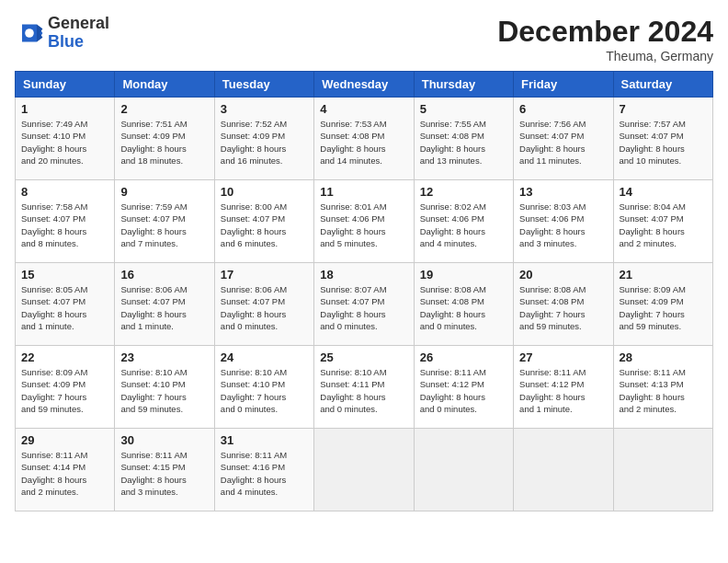 The image size is (728, 563). What do you see at coordinates (265, 109) in the screenshot?
I see `day-number: 3` at bounding box center [265, 109].